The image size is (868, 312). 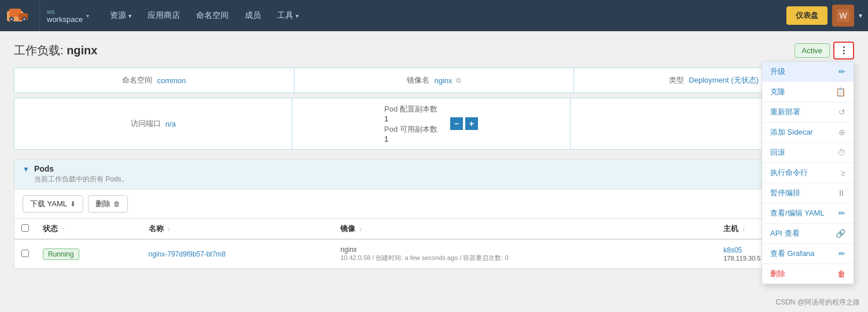 What do you see at coordinates (841, 193) in the screenshot?
I see `pause-icon: ⏸` at bounding box center [841, 193].